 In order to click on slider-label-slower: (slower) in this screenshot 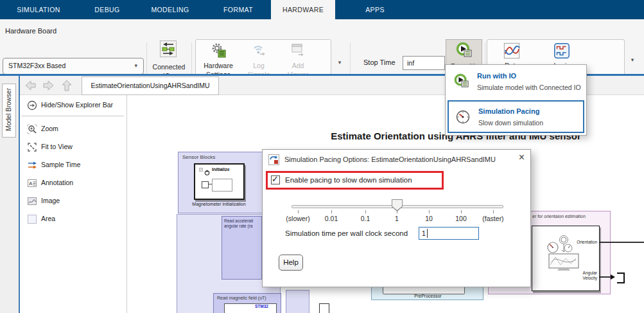, I will do `click(298, 219)`.